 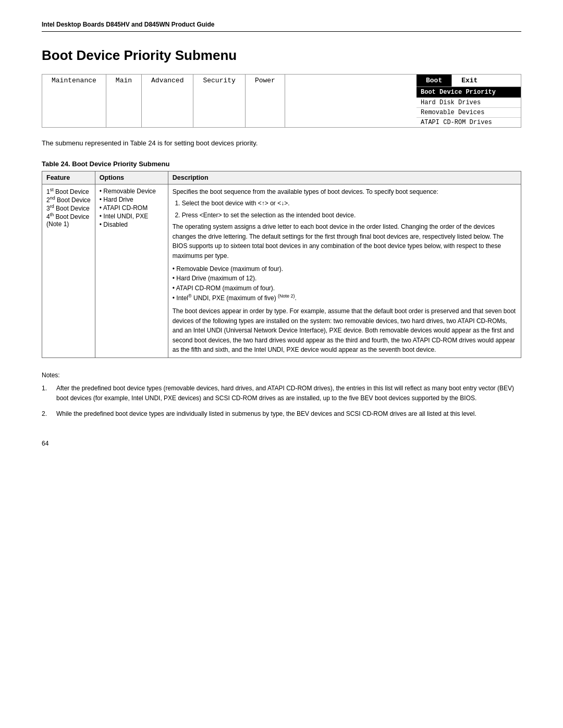 What do you see at coordinates (344, 271) in the screenshot?
I see `description-cell: Specifies the boot sequence from the ava…` at bounding box center [344, 271].